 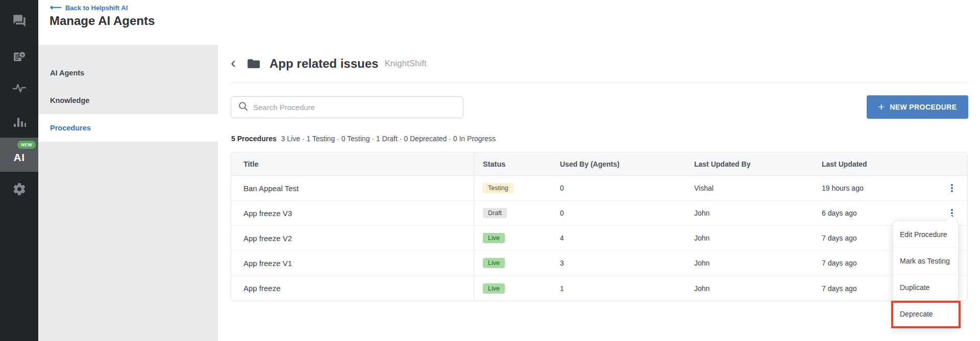 I want to click on table-row: App freeze V3 Draft 0 John 6 days ago, so click(x=599, y=213).